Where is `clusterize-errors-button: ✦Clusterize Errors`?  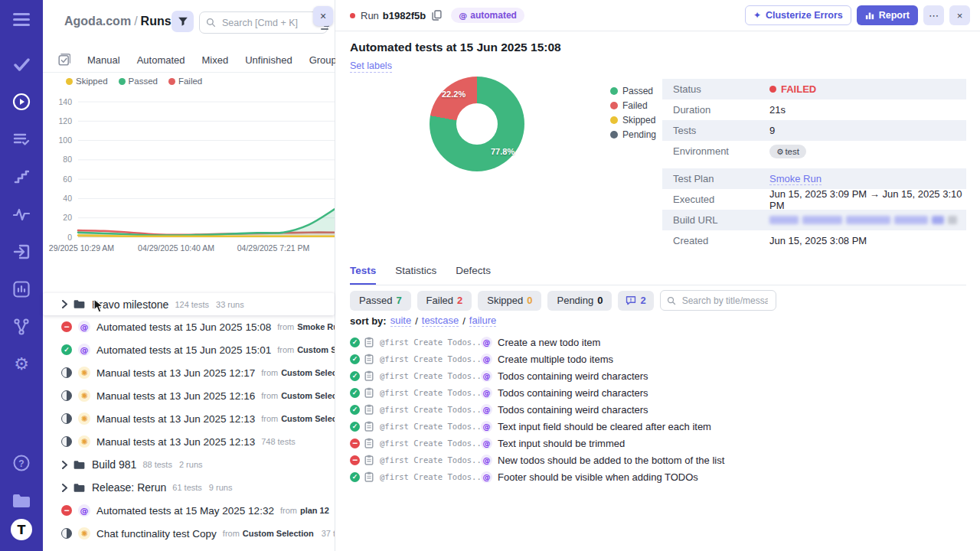 clusterize-errors-button: ✦Clusterize Errors is located at coordinates (798, 15).